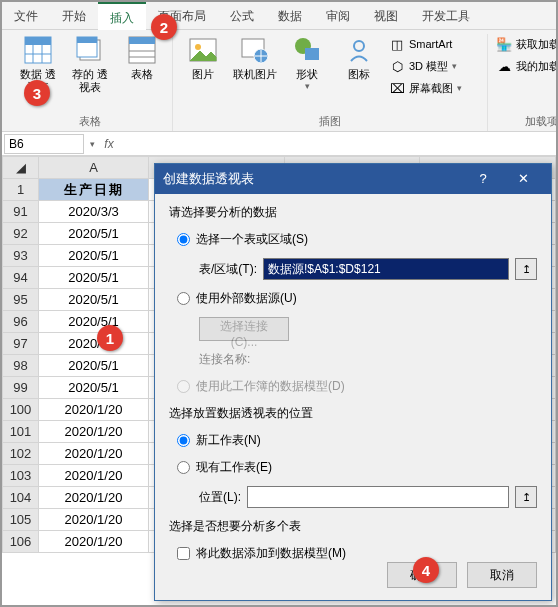 This screenshot has width=558, height=607. I want to click on section-placement: 选择放置数据透视表的位置, so click(353, 414).